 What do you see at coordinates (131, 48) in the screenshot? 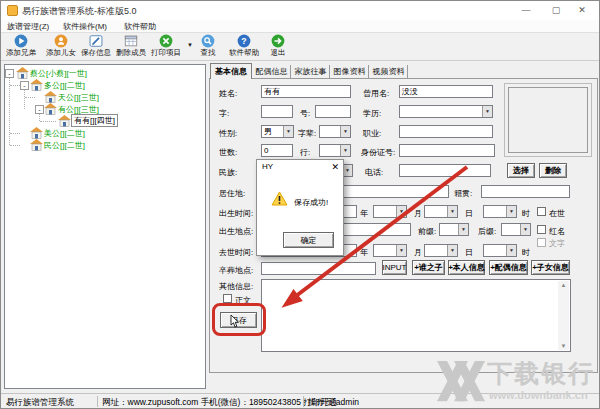
I see `delete-member-button: 删除成员` at bounding box center [131, 48].